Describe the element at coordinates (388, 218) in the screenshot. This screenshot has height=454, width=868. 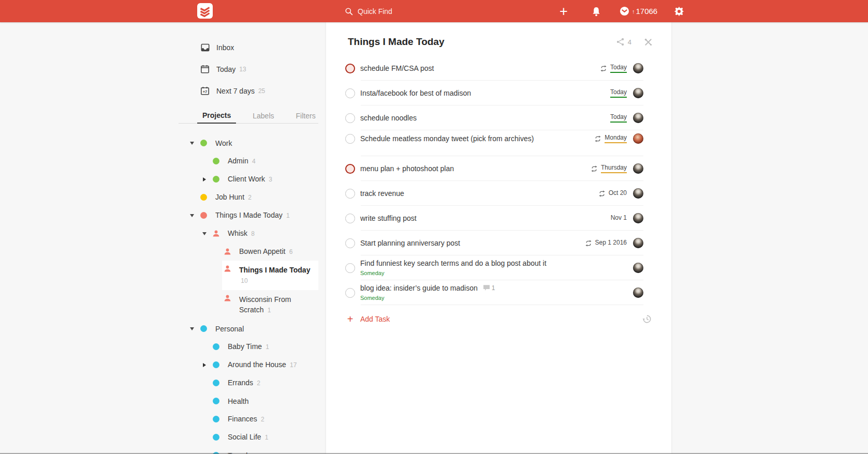
I see `task-title: write stuffing post` at that location.